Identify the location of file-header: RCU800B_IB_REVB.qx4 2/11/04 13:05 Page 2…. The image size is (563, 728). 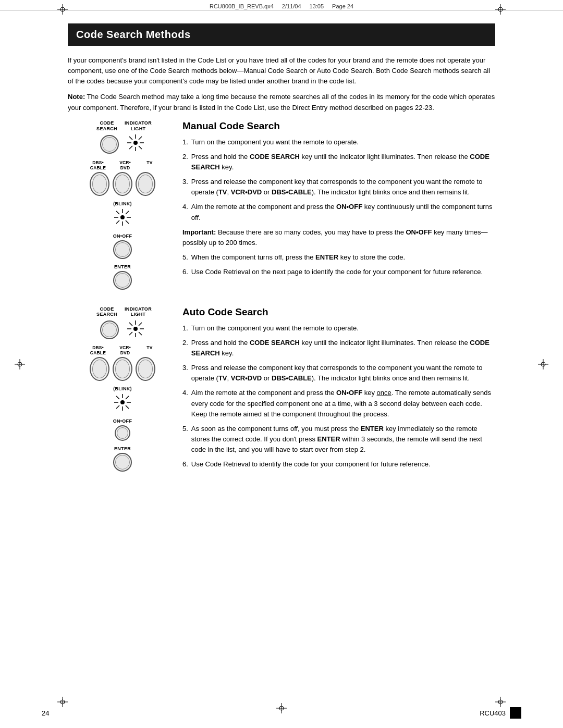
(282, 5).